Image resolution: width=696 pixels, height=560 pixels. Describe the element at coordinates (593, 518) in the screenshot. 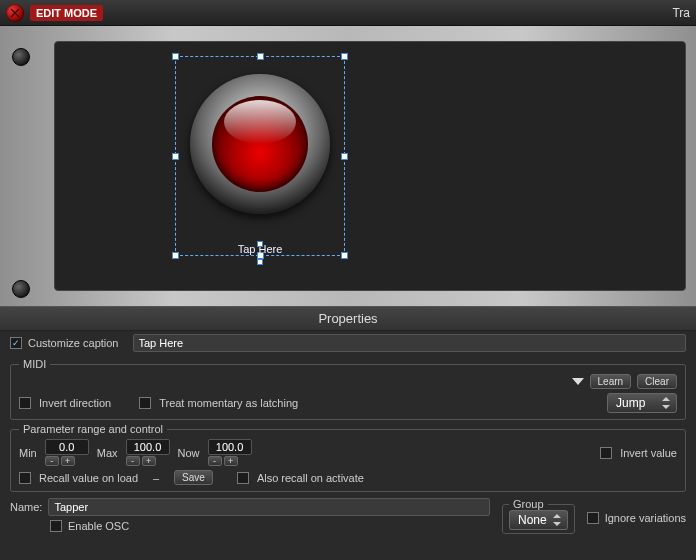

I see `ignore-variations-checkbox` at that location.